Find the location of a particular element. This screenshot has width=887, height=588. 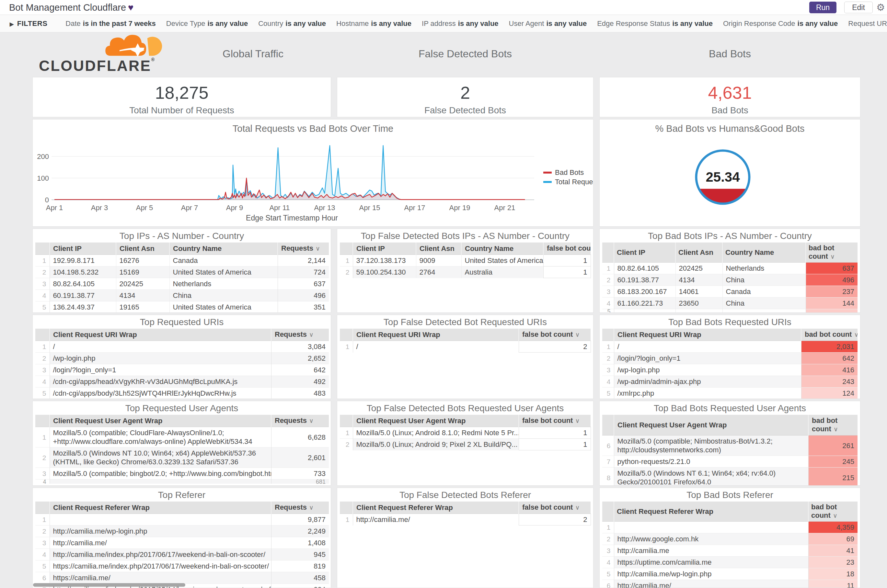

table-row: 3/login/?login_only=1642 is located at coordinates (182, 370).